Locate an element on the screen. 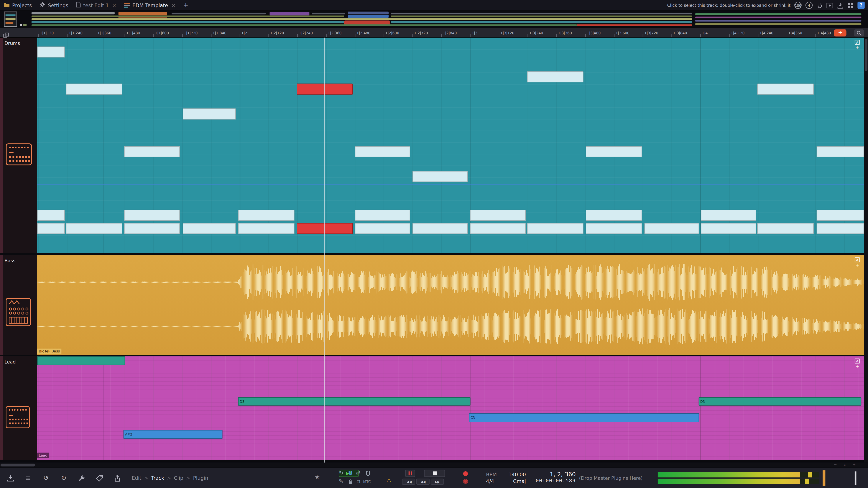 This screenshot has width=868, height=488. settings-button: Settings is located at coordinates (54, 5).